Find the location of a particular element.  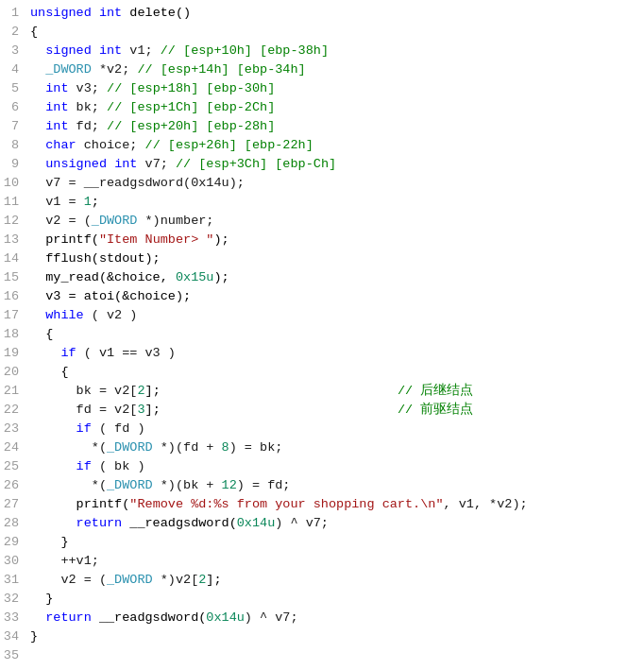

code-line: _DWORD *v2; // [esp+14h] [ebp-34h] is located at coordinates (337, 70).